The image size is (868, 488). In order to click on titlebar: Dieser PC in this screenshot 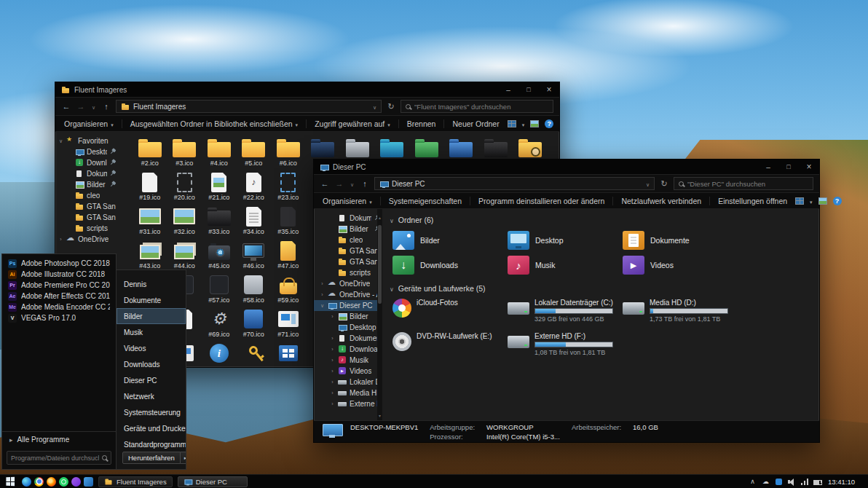, I will do `click(567, 167)`.